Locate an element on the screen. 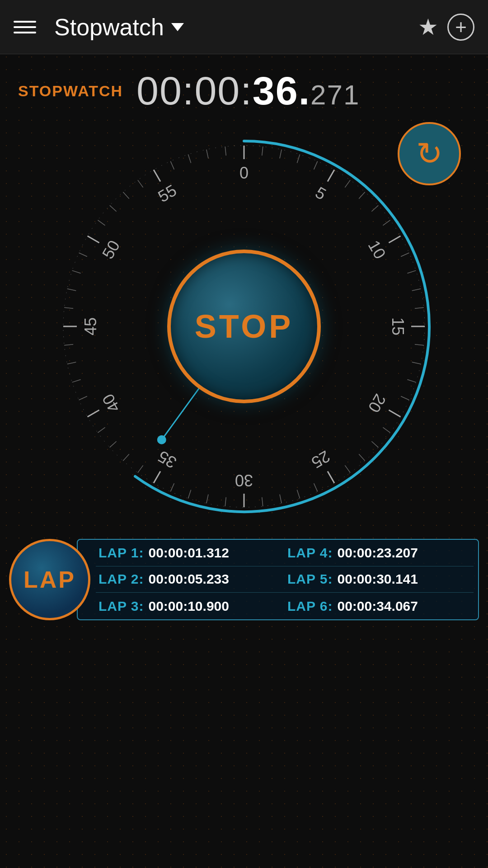  lap-times-grid: LAP 1:00:00:01.312LAP 4:00:00:23.207LAP … is located at coordinates (278, 580).